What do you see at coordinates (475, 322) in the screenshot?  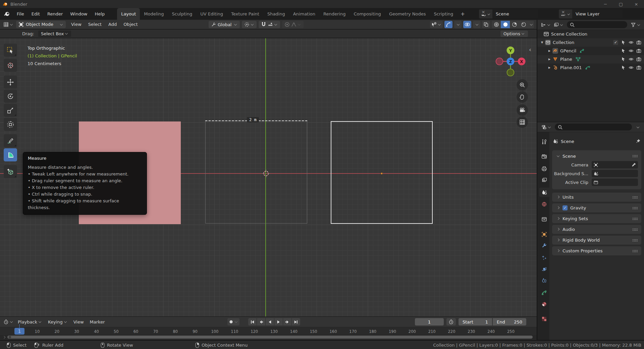 I see `start-frame-field: Start 1` at bounding box center [475, 322].